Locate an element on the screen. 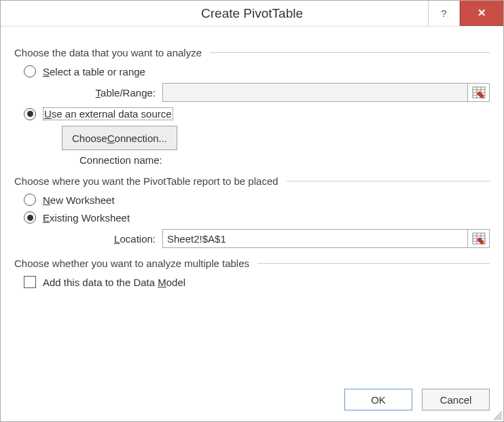 The height and width of the screenshot is (422, 504). section-analyze-label: Choose the data that you want to analyze is located at coordinates (108, 53).